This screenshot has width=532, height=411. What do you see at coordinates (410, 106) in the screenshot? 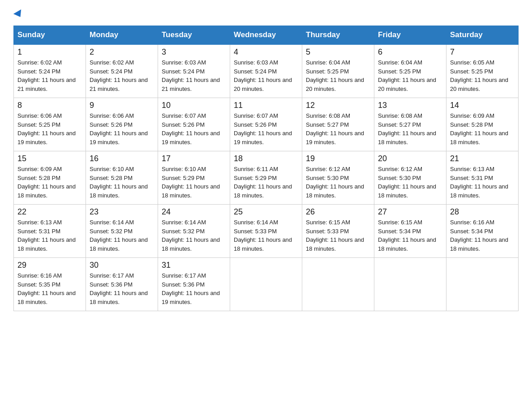
I see `day-number: 13` at bounding box center [410, 106].